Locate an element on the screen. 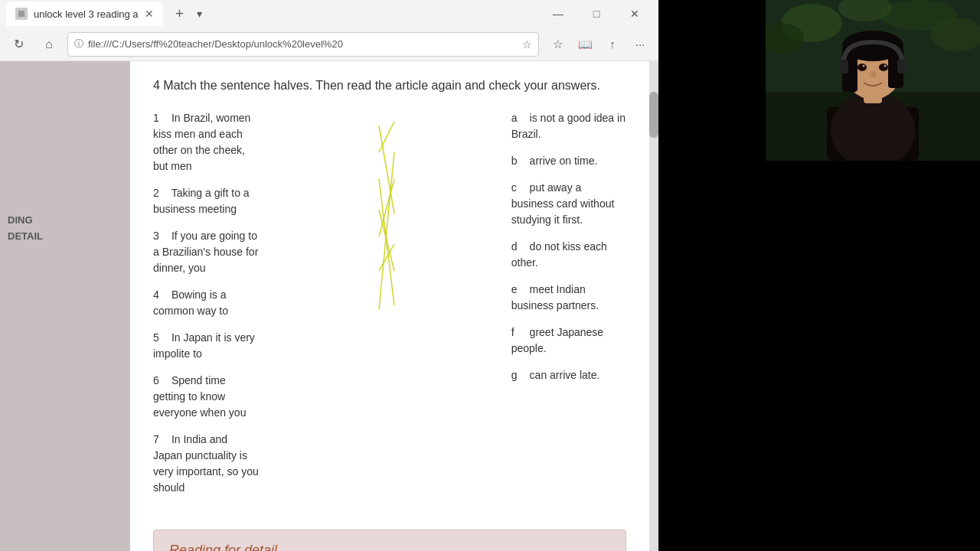 The image size is (980, 551). webcam-feed is located at coordinates (873, 80).